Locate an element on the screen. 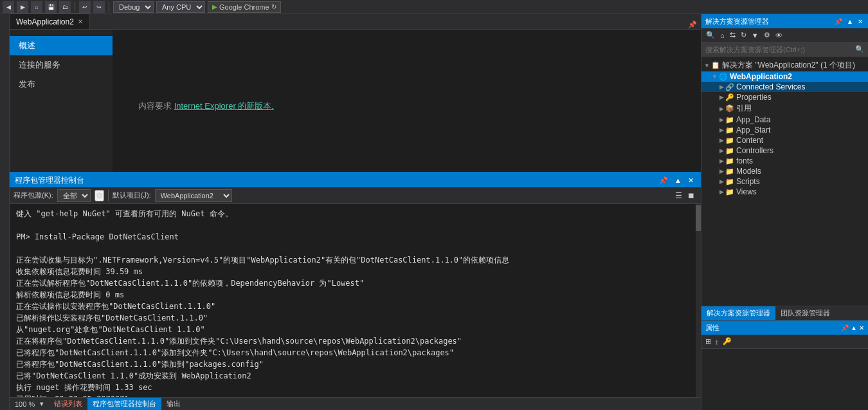 Image resolution: width=868 pixels, height=410 pixels. source-label: 程序包源(K): is located at coordinates (33, 196).